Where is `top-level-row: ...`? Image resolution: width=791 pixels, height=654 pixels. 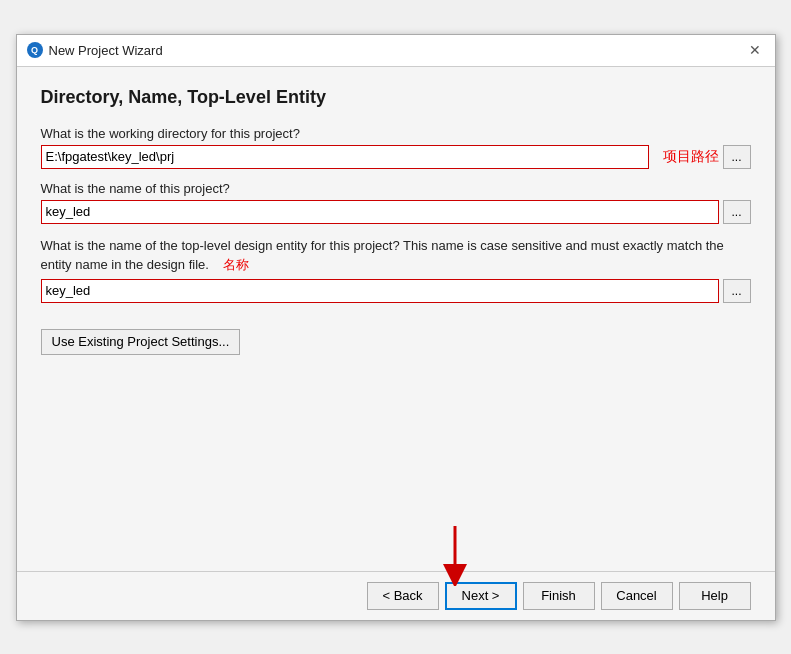
top-level-row: ... is located at coordinates (396, 291).